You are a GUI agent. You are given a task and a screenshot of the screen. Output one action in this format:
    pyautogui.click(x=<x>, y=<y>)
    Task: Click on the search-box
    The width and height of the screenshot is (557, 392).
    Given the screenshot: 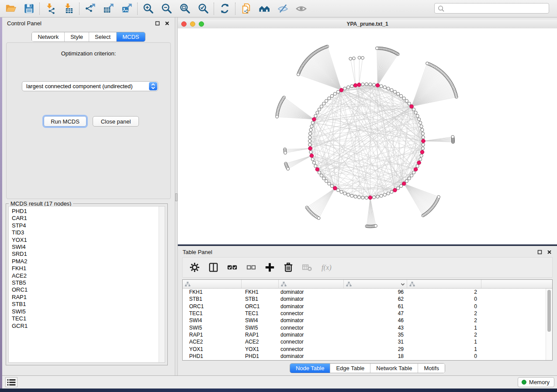 What is the action you would take?
    pyautogui.click(x=492, y=8)
    